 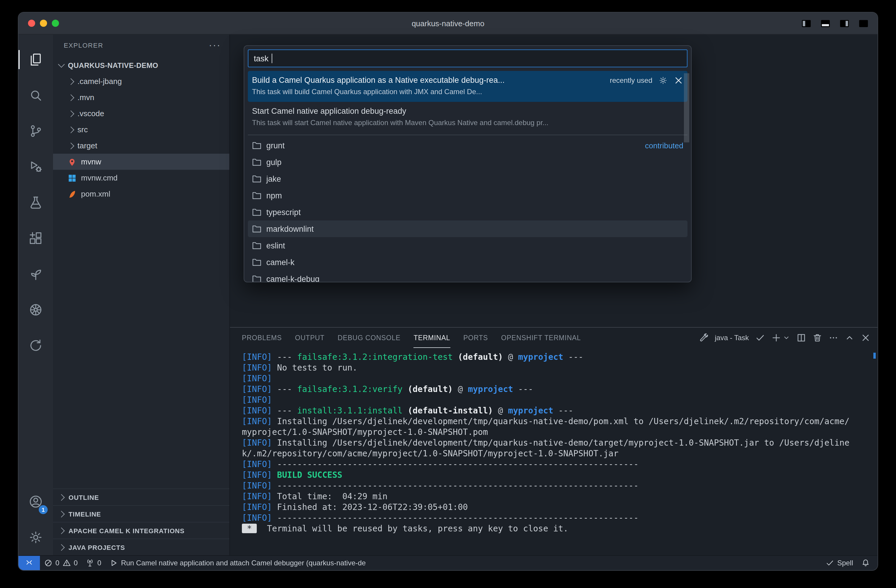 I want to click on section-apache-camel-k-integrations: APACHE CAMEL K INTEGRATIONS, so click(x=141, y=530).